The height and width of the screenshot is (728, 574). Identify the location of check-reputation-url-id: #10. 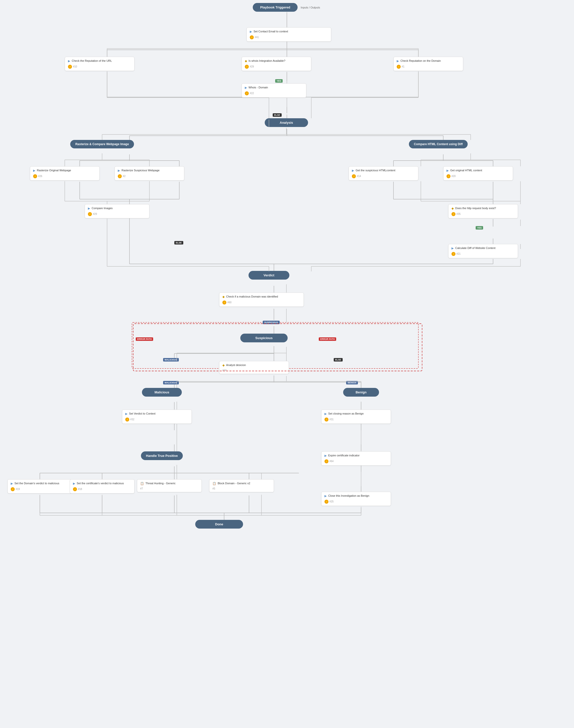
(75, 67).